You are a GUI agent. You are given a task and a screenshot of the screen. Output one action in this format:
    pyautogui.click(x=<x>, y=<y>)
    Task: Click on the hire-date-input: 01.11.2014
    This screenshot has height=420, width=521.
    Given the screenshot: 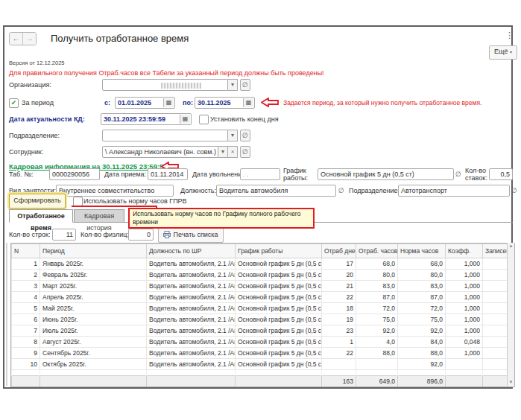 What is the action you would take?
    pyautogui.click(x=168, y=174)
    